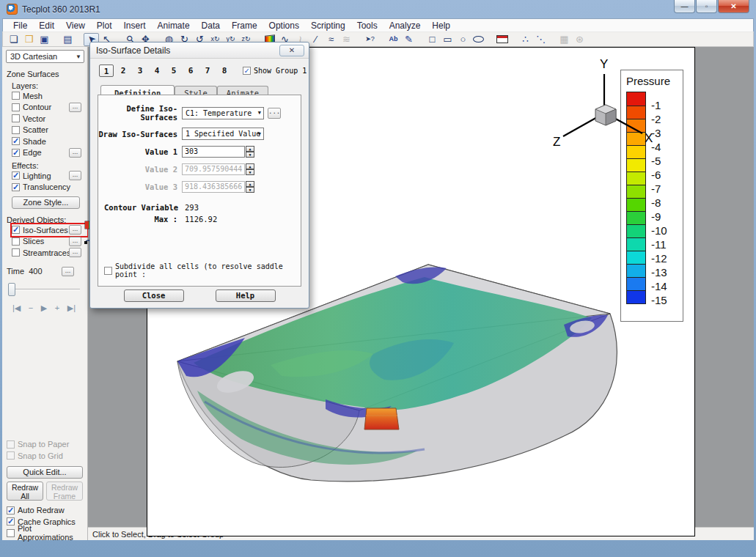 The image size is (756, 557). I want to click on menu-tools: Tools, so click(367, 26).